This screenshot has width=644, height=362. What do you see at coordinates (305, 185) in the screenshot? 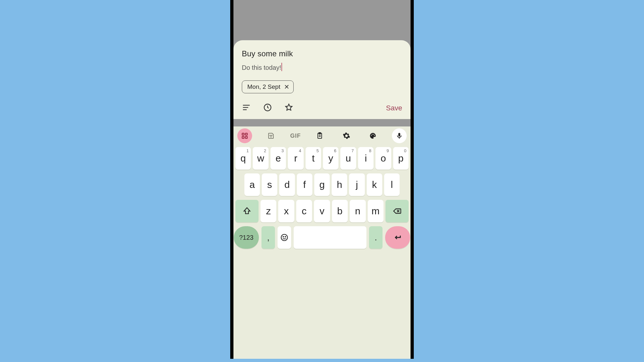
I see `key-f: f` at bounding box center [305, 185].